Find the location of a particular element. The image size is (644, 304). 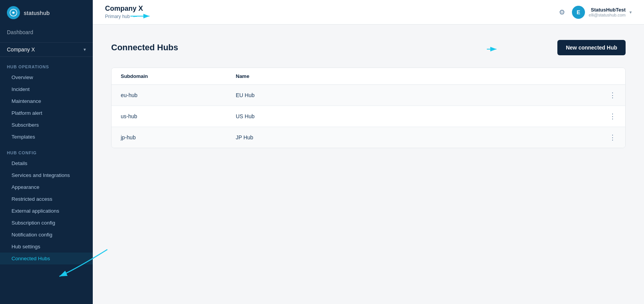

settings-icon: ⚙ is located at coordinates (562, 12).